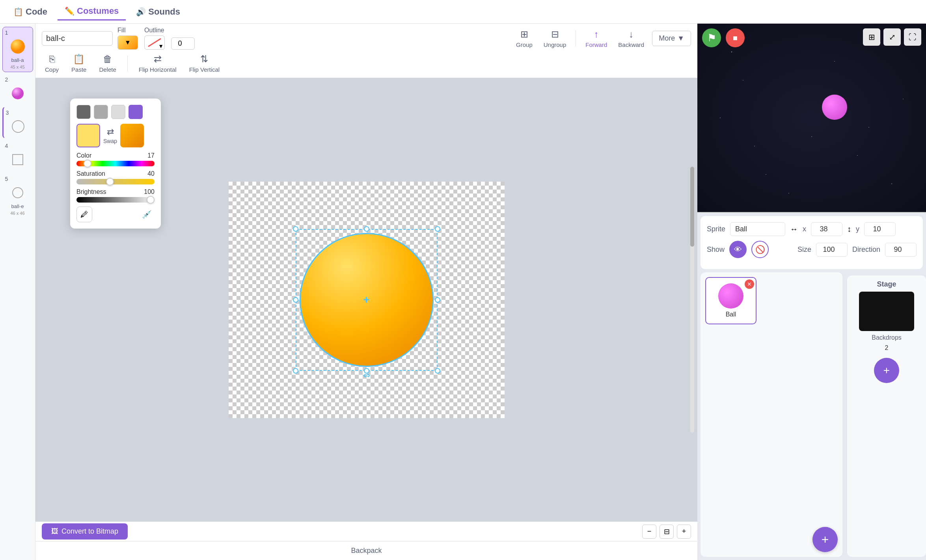 Image resolution: width=926 pixels, height=560 pixels. Describe the element at coordinates (158, 59) in the screenshot. I see `flip-h-icon: ⇄` at that location.